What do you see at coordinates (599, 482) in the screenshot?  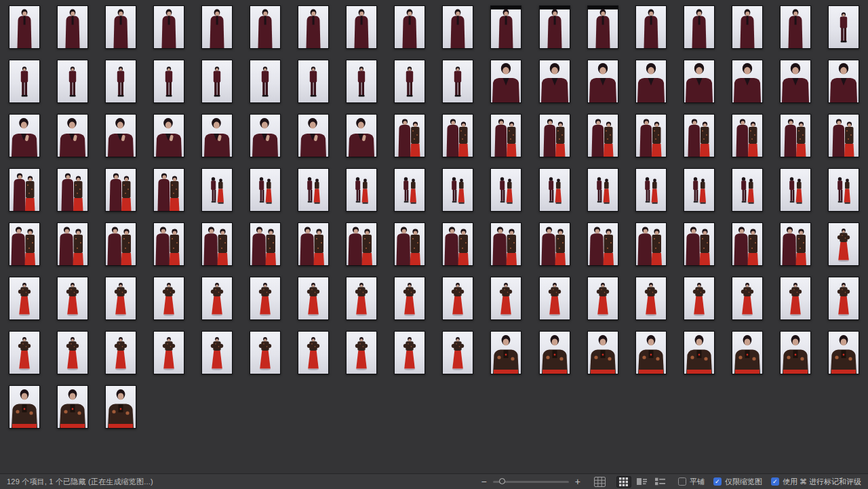 I see `grid-lock-view-button` at bounding box center [599, 482].